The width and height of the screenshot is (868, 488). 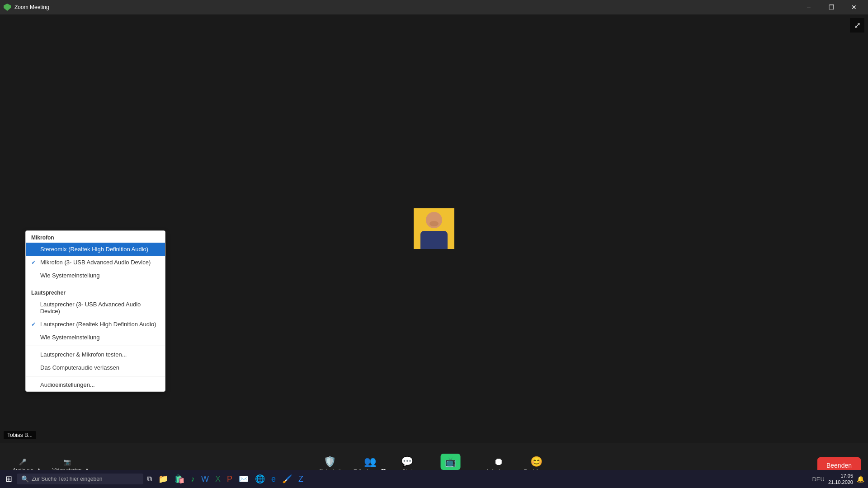 I want to click on mikrofon-section-header: Mikrofon, so click(x=95, y=237).